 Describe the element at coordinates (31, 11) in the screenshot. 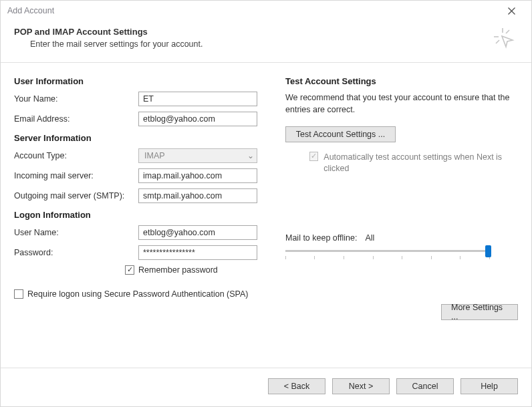

I see `window-title: Add Account` at that location.